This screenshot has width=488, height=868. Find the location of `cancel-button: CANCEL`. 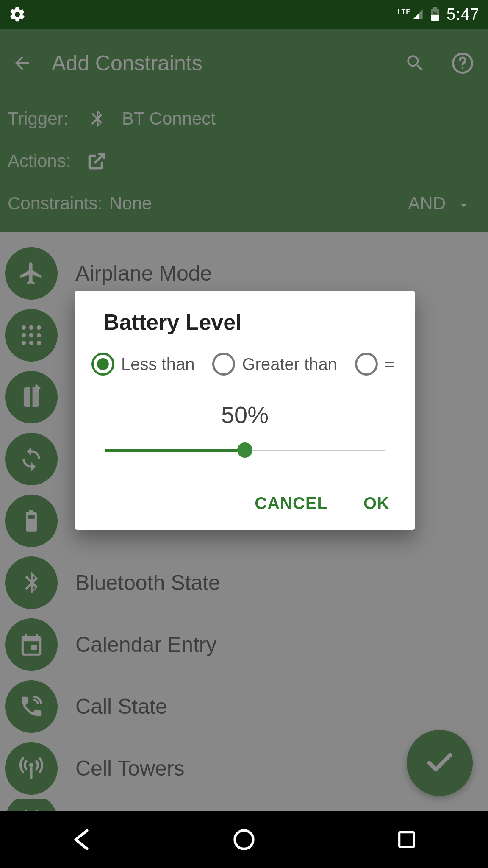

cancel-button: CANCEL is located at coordinates (291, 504).